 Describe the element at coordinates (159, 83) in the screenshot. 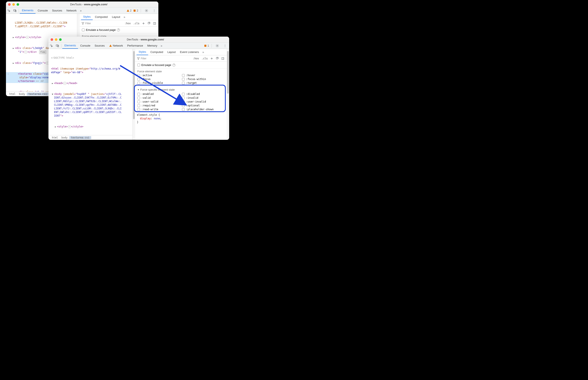

I see `state-focus-visible: :focus-visible` at that location.